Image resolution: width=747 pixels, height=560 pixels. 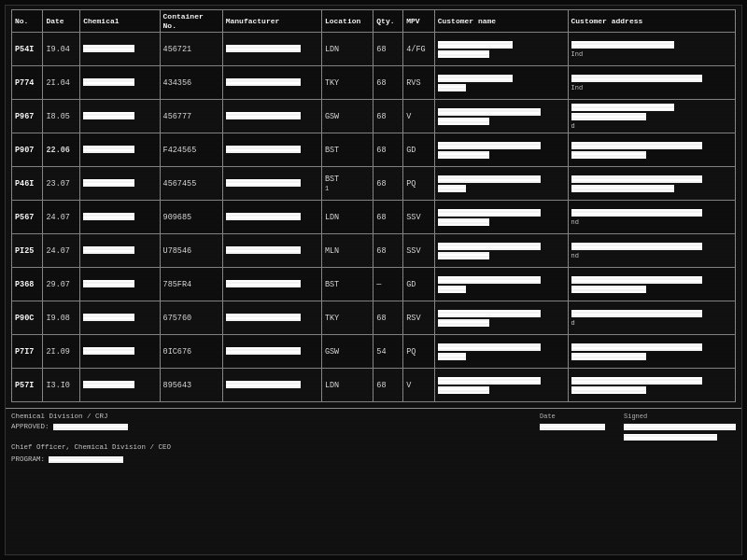 What do you see at coordinates (28, 352) in the screenshot?
I see `cell-no: P7I7` at bounding box center [28, 352].